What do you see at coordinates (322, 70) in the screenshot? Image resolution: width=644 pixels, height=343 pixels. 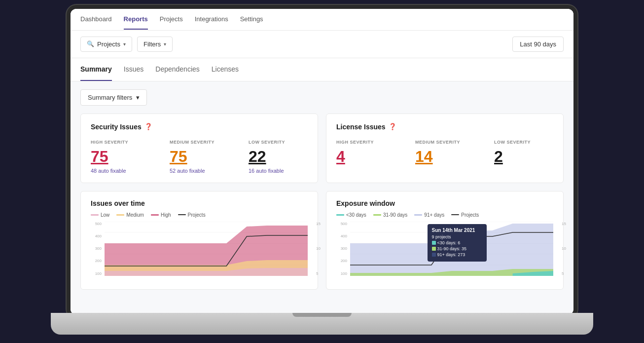 I see `main-tabs: Summary Issues Dependencies Licenses` at bounding box center [322, 70].